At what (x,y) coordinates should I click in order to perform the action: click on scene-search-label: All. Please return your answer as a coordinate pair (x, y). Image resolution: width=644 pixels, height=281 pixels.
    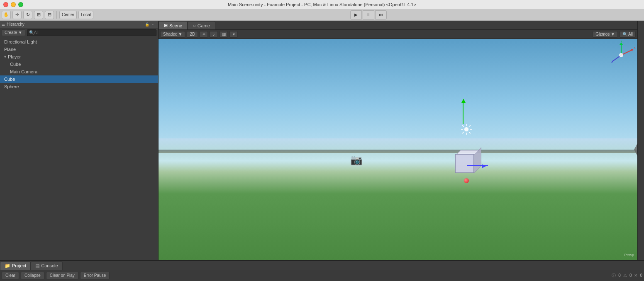
    Looking at the image, I should click on (631, 34).